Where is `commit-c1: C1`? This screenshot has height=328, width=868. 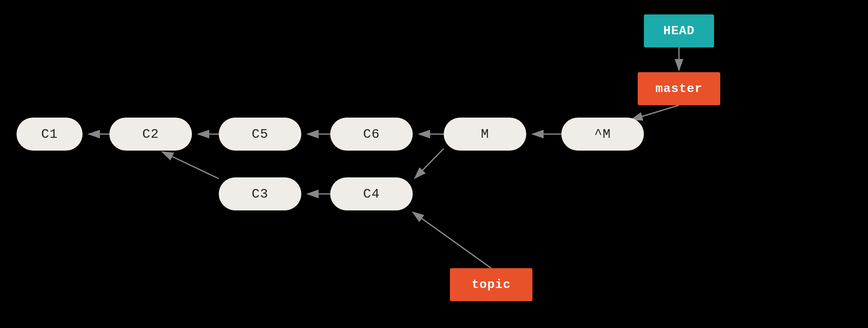
commit-c1: C1 is located at coordinates (50, 134).